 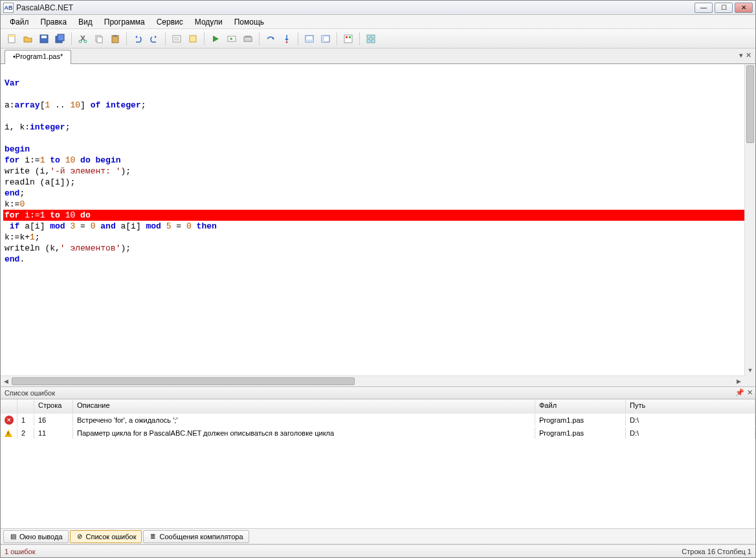 What do you see at coordinates (30, 393) in the screenshot?
I see `errors-panel-title: Список ошибок` at bounding box center [30, 393].